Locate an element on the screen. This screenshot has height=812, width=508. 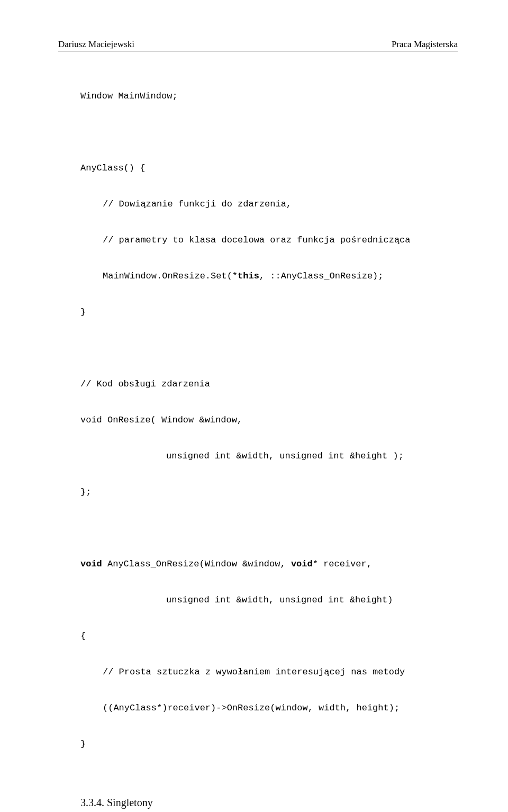
code-line: // Prosta sztuczka z wywołaniem interesu… is located at coordinates (254, 672).